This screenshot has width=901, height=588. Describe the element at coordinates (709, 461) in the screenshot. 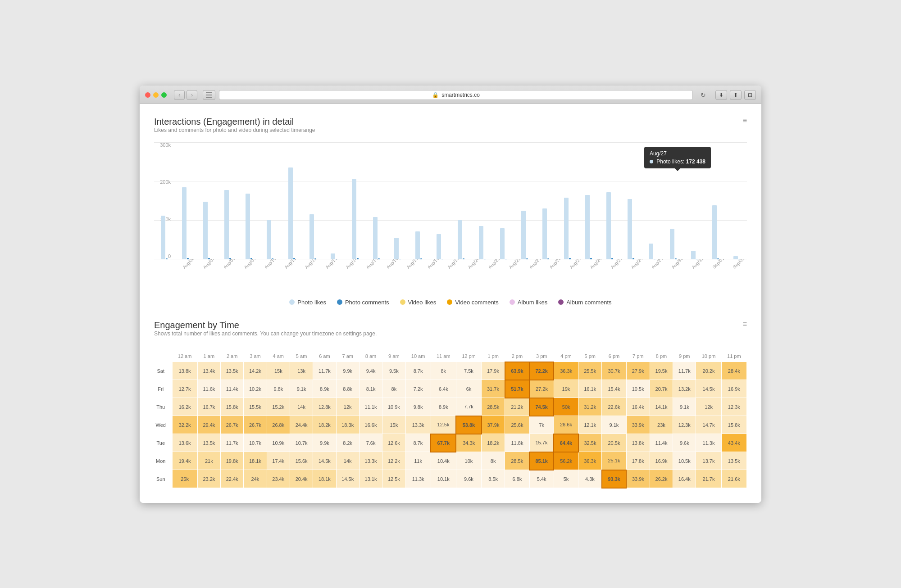

I see `heatmap-cell: 13.7k` at that location.